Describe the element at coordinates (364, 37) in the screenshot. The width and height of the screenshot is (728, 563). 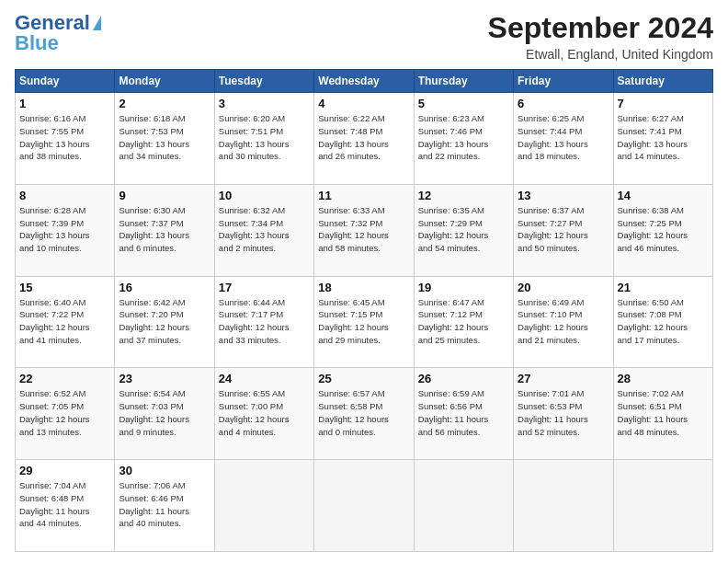
I see `header: General Blue September 2024 Etwall, Engl…` at that location.